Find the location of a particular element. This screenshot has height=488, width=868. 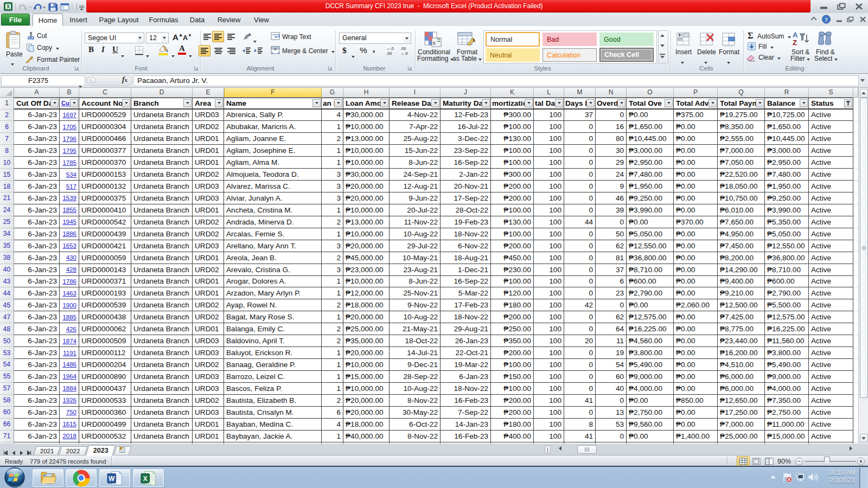

svg-text: Z is located at coordinates (795, 42).